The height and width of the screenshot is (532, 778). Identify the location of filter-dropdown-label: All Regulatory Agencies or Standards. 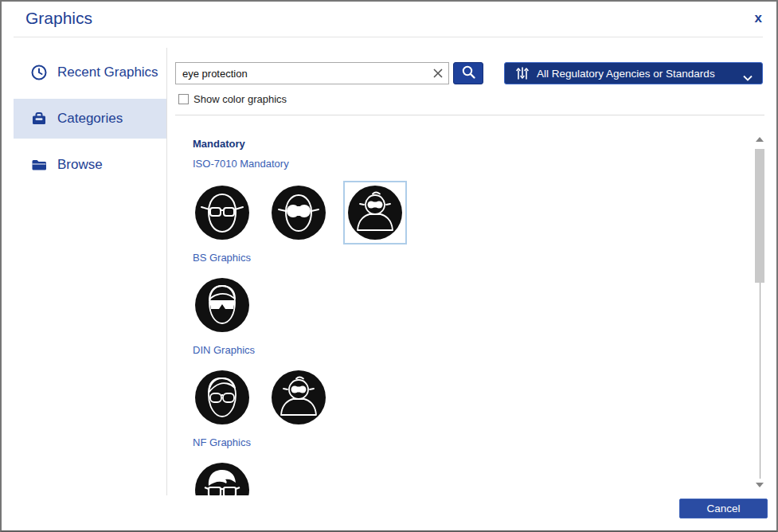
(626, 73).